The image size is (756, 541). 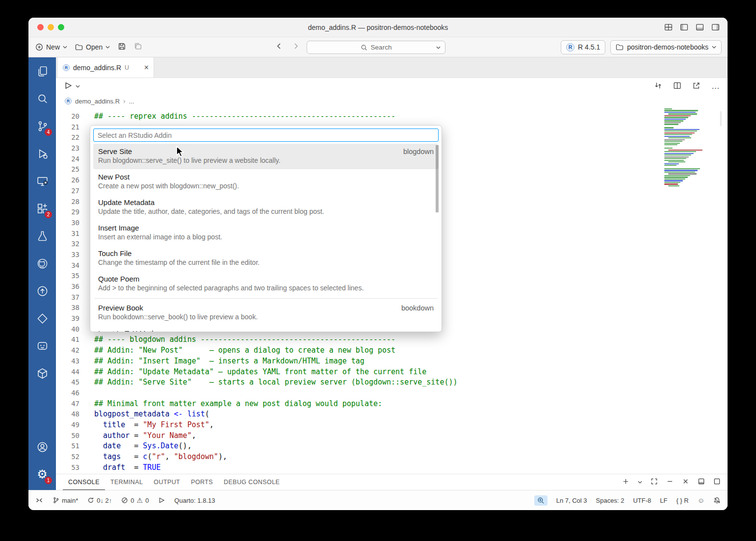 What do you see at coordinates (42, 208) in the screenshot?
I see `activity-extensions: 2` at bounding box center [42, 208].